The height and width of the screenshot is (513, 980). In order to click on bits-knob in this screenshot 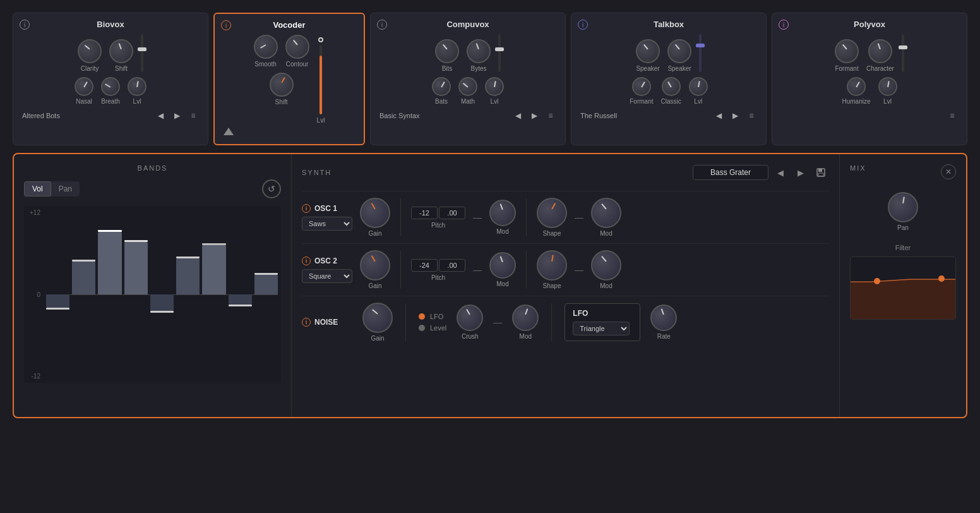, I will do `click(447, 51)`.